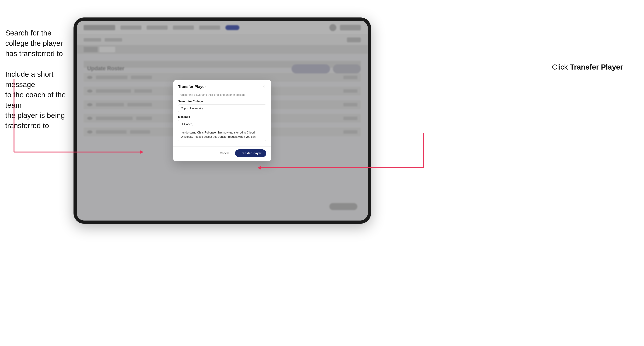  I want to click on modal-footer: Cancel Transfer Player, so click(222, 154).